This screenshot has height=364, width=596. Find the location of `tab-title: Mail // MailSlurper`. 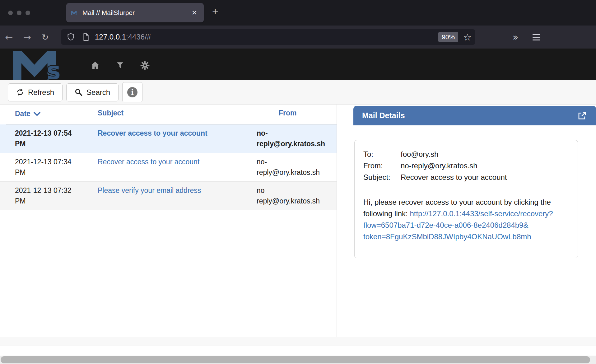

tab-title: Mail // MailSlurper is located at coordinates (136, 13).